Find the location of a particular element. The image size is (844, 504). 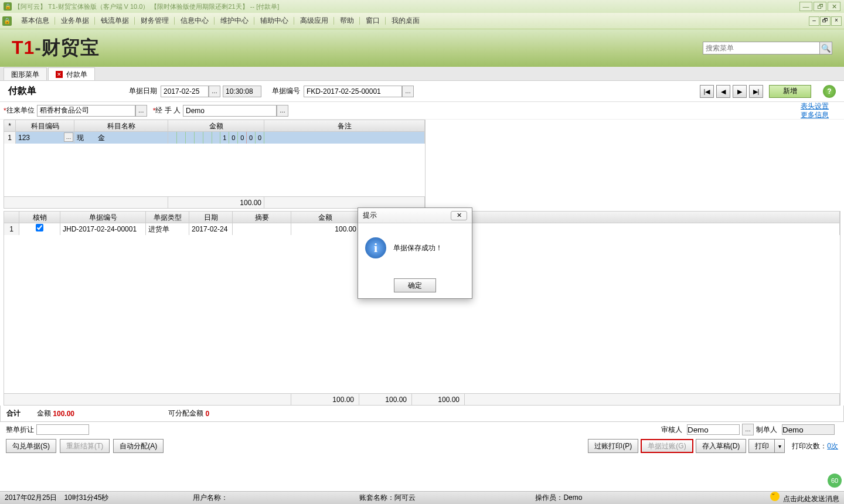

auto-alloc-button: 自动分配(A) is located at coordinates (138, 446).